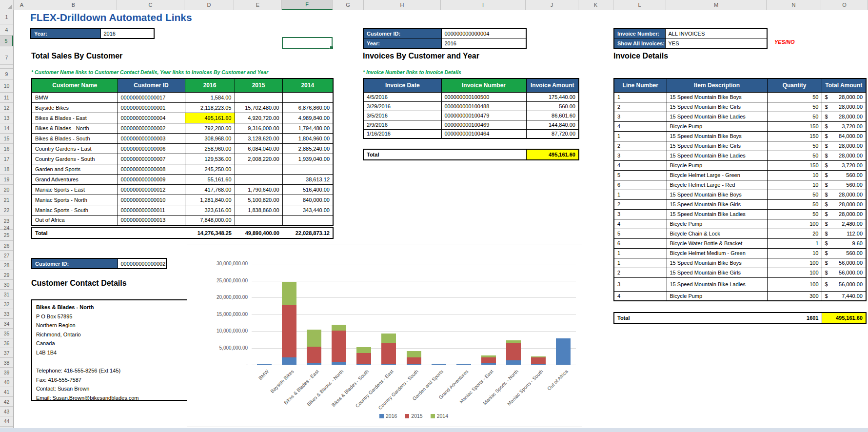  Describe the element at coordinates (7, 363) in the screenshot. I see `row-header-38: 38` at that location.